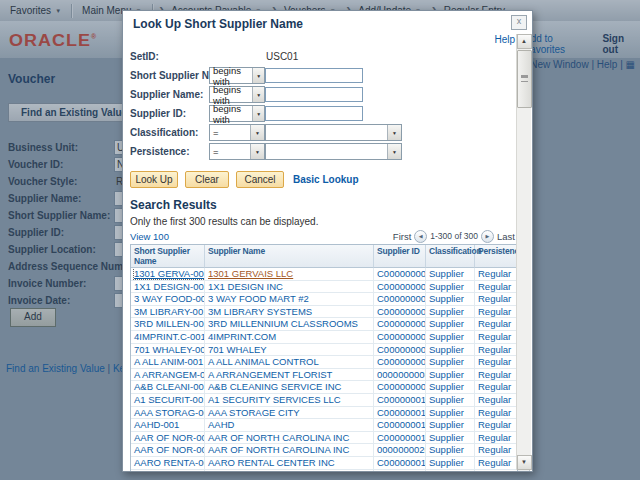 Image resolution: width=640 pixels, height=480 pixels. Describe the element at coordinates (402, 472) in the screenshot. I see `supplier-id-cell: 0000000018` at that location.